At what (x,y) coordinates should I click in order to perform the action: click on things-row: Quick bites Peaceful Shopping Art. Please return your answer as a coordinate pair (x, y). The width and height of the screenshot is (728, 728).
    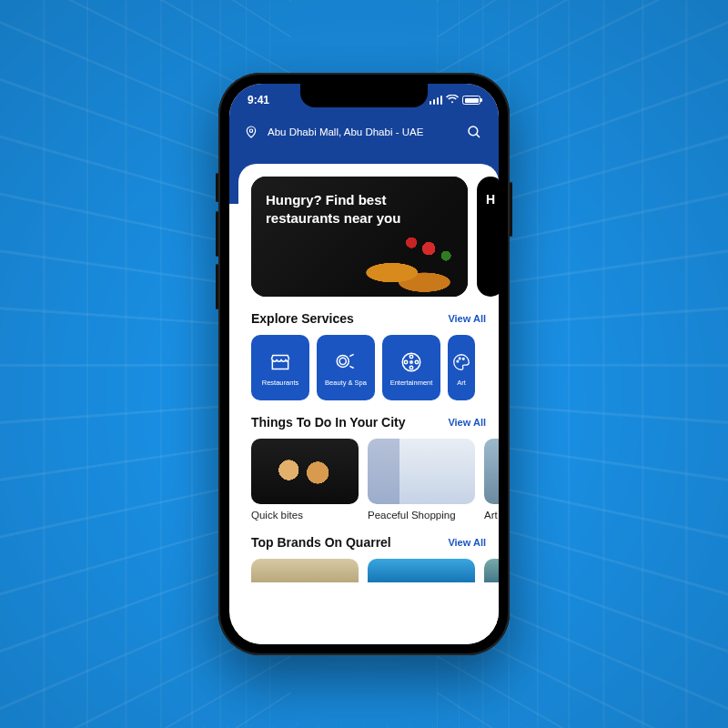
    Looking at the image, I should click on (375, 480).